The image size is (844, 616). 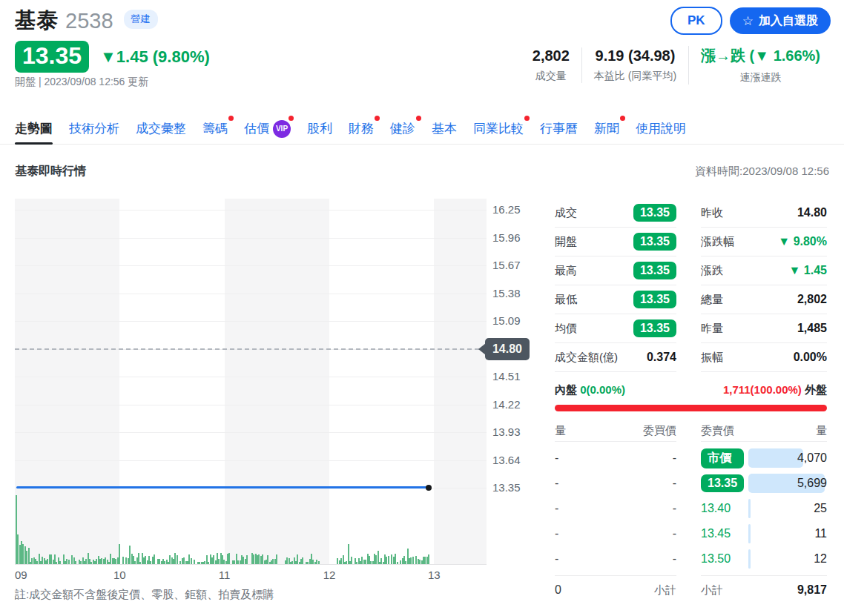 I want to click on tab-label: 財務, so click(x=361, y=129).